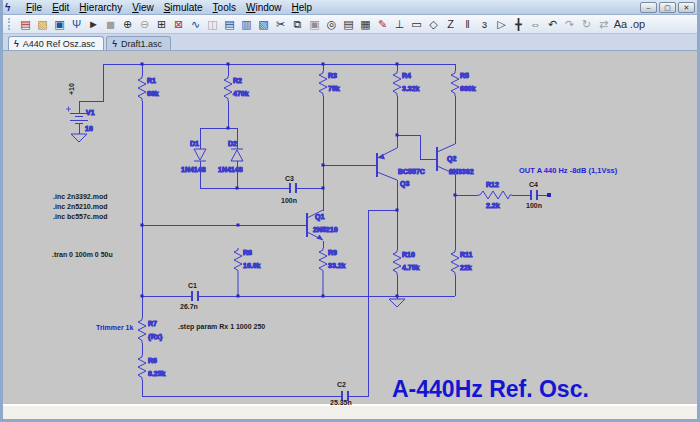  What do you see at coordinates (549, 195) in the screenshot?
I see `output-port` at bounding box center [549, 195].